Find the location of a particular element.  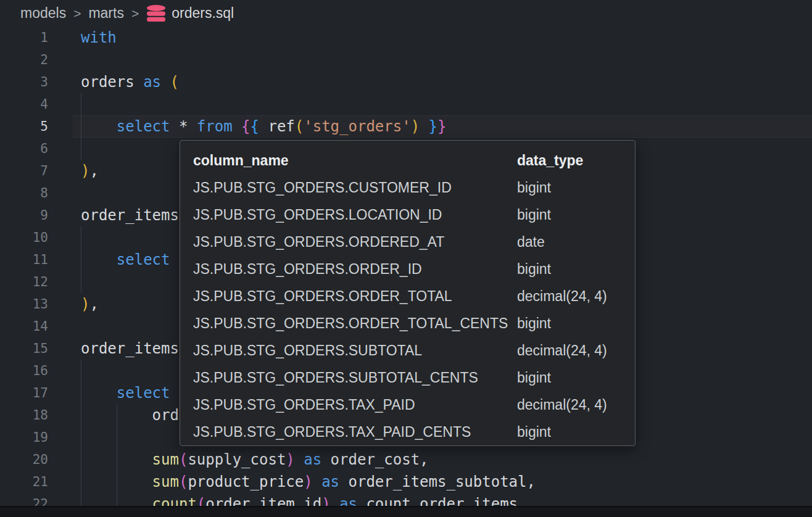

line-number: 4 is located at coordinates (24, 104).